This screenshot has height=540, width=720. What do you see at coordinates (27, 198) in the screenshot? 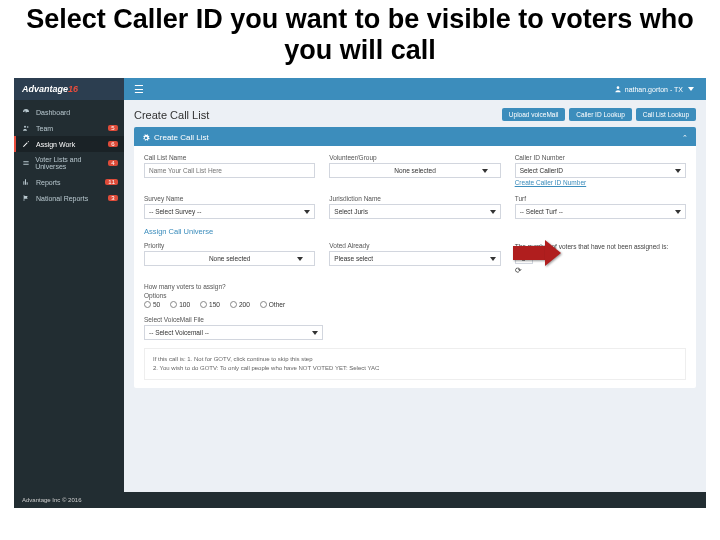
I see `flag-icon` at bounding box center [27, 198].